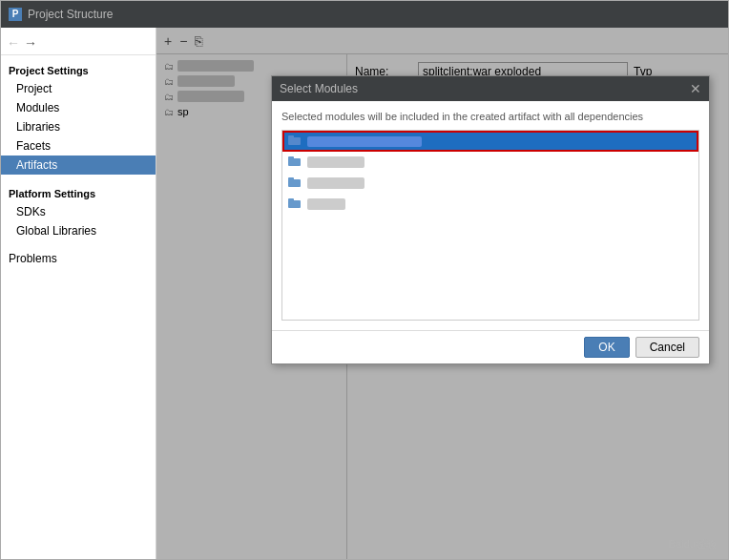 The image size is (729, 560). What do you see at coordinates (78, 165) in the screenshot?
I see `sidebar-item-artifacts: Artifacts` at bounding box center [78, 165].